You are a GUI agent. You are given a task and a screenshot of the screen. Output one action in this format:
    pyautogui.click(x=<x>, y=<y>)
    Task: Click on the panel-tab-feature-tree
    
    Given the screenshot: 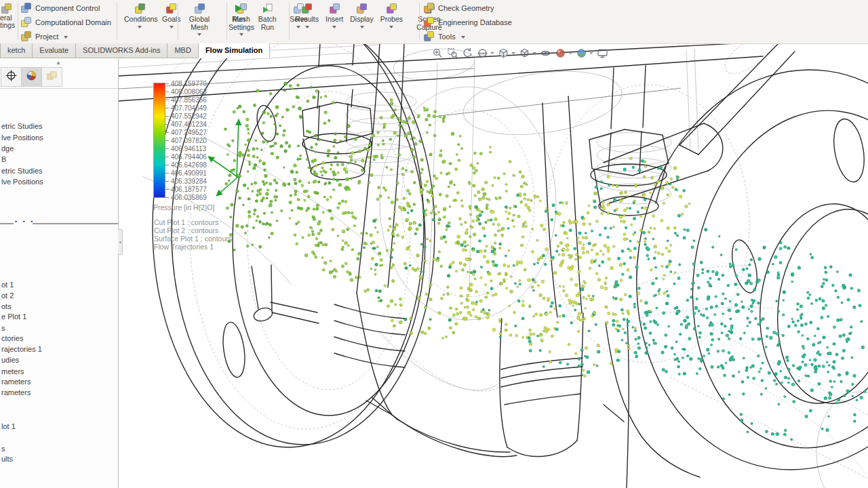 What is the action you would take?
    pyautogui.click(x=11, y=77)
    